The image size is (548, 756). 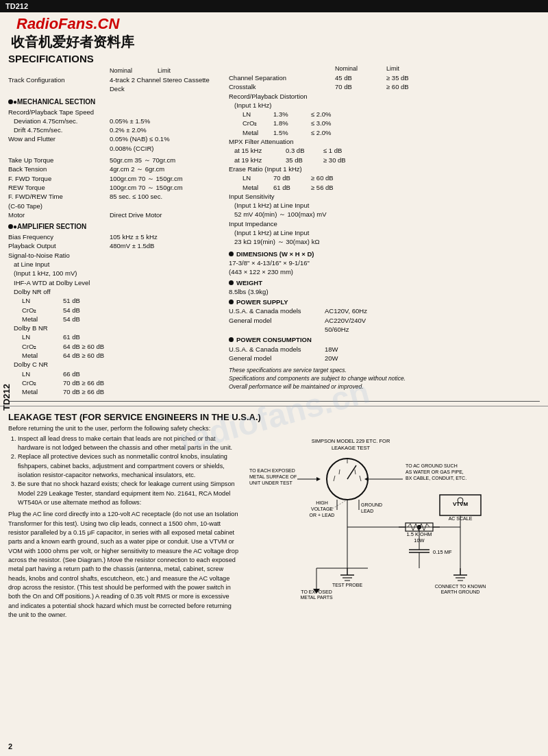 I want to click on model-label: TD212, so click(x=16, y=6).